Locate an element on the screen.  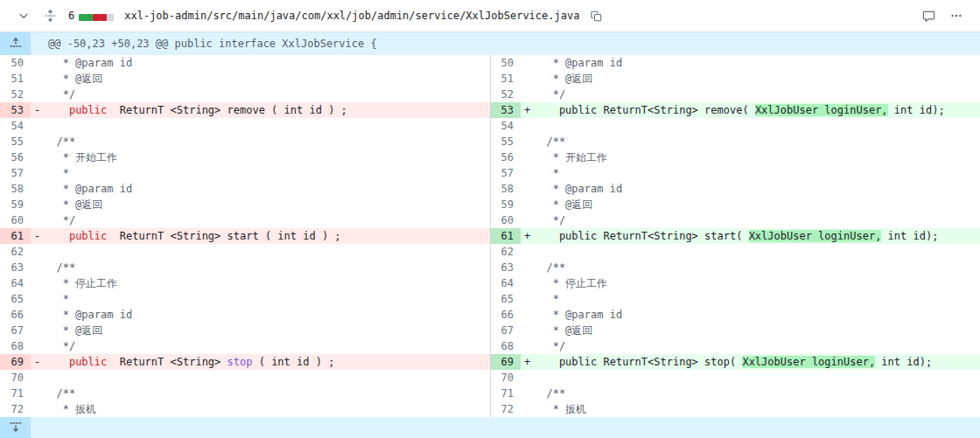
line-number-new: 62 is located at coordinates (506, 252).